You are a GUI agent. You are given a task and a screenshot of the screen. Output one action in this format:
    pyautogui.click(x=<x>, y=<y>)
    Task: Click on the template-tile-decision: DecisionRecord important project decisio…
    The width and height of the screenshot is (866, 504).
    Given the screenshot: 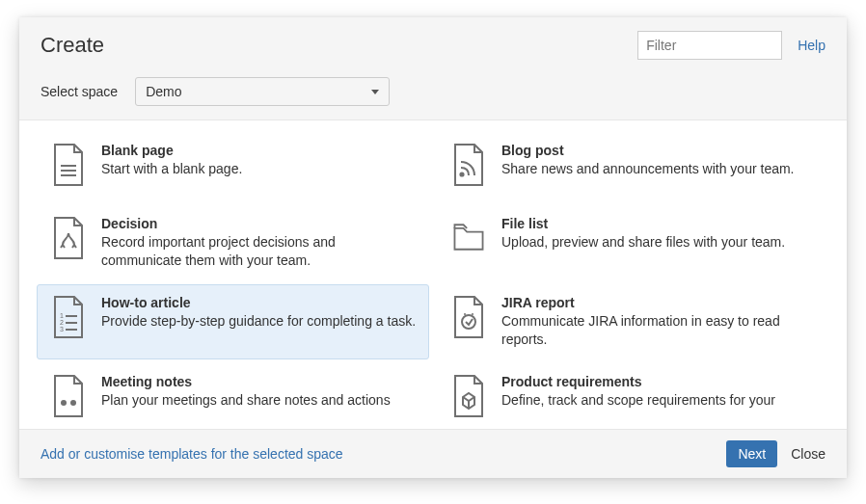 What is the action you would take?
    pyautogui.click(x=233, y=243)
    